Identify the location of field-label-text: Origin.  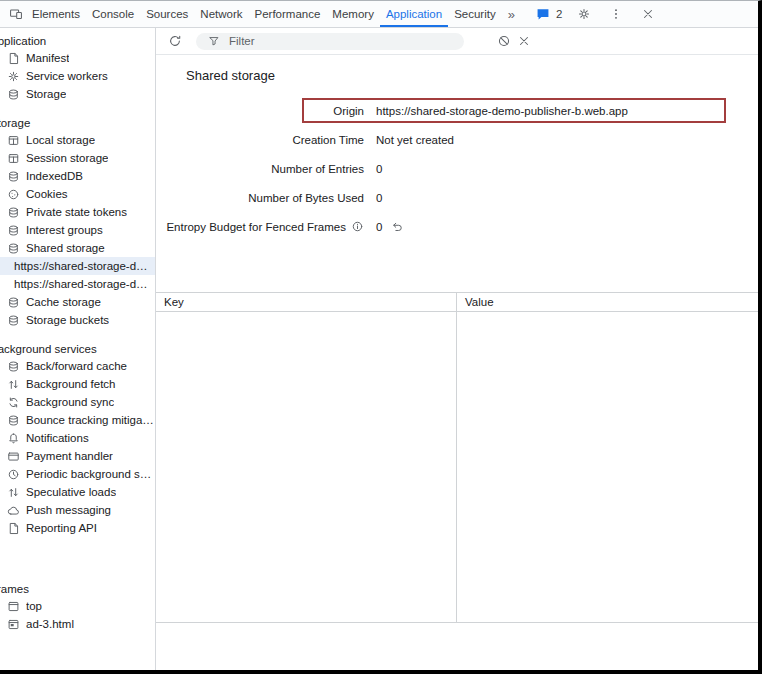
(348, 111).